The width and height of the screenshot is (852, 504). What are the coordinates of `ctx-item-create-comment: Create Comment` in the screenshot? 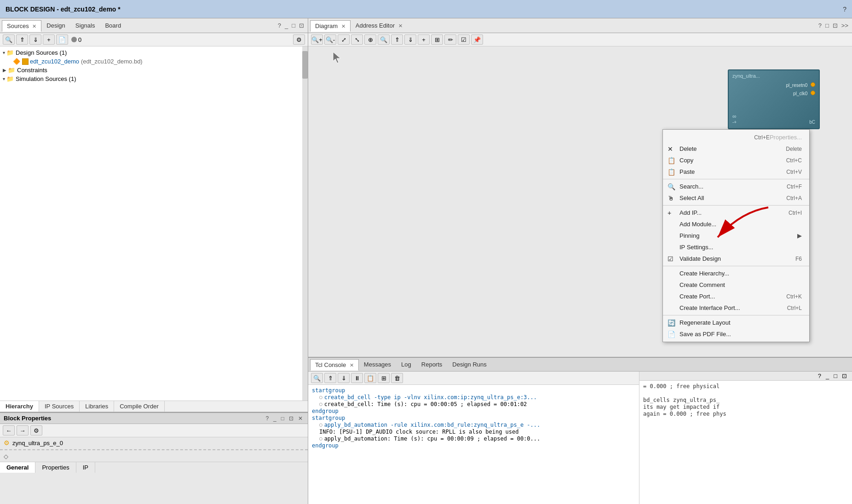 It's located at (736, 285).